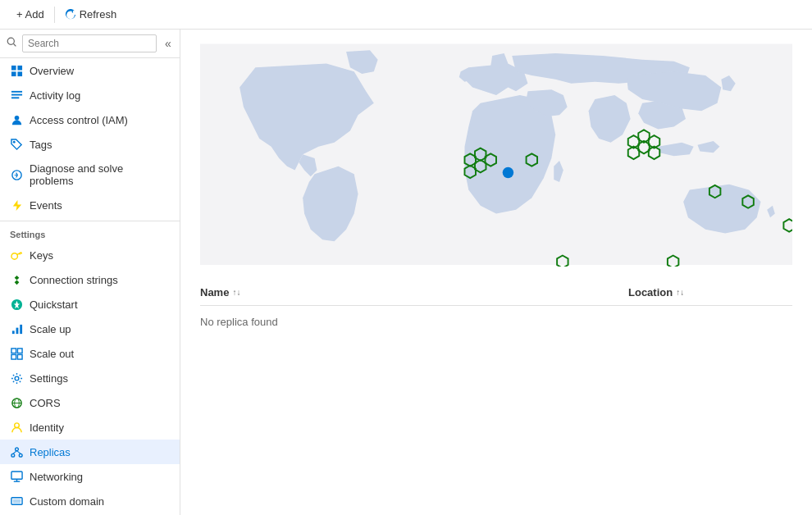  Describe the element at coordinates (41, 256) in the screenshot. I see `sidebar-label-keys: Keys` at that location.